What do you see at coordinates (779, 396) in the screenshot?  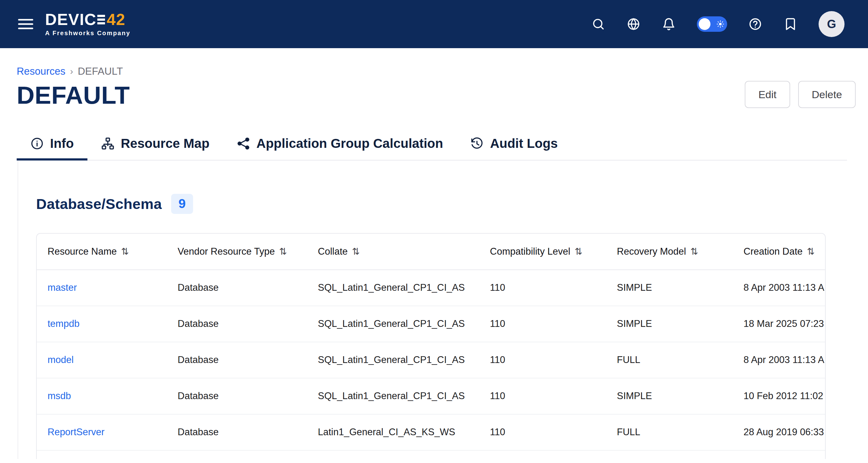 I see `cell-creation-date: 10 Feb 2012 11:02` at bounding box center [779, 396].